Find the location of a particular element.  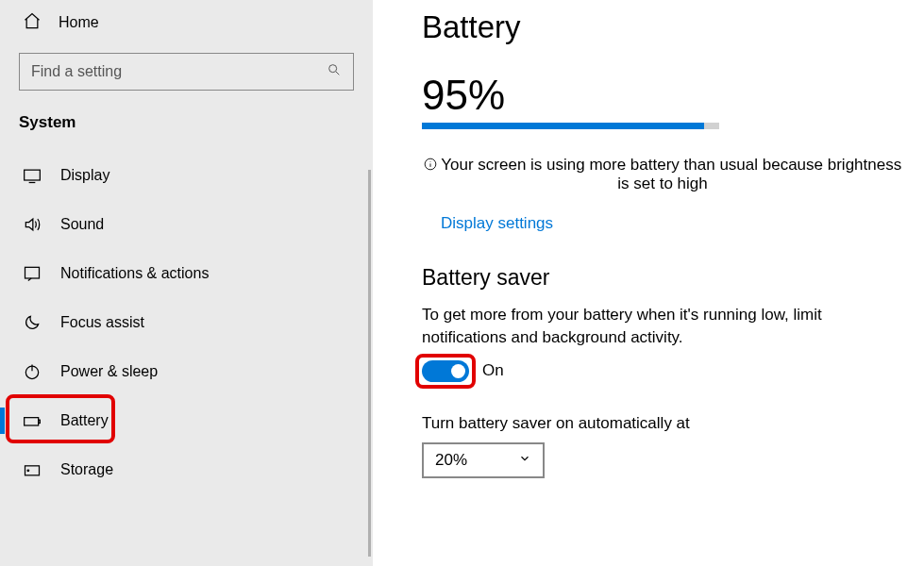

sidebar-item-power-sleep: Power & sleep is located at coordinates (187, 372).